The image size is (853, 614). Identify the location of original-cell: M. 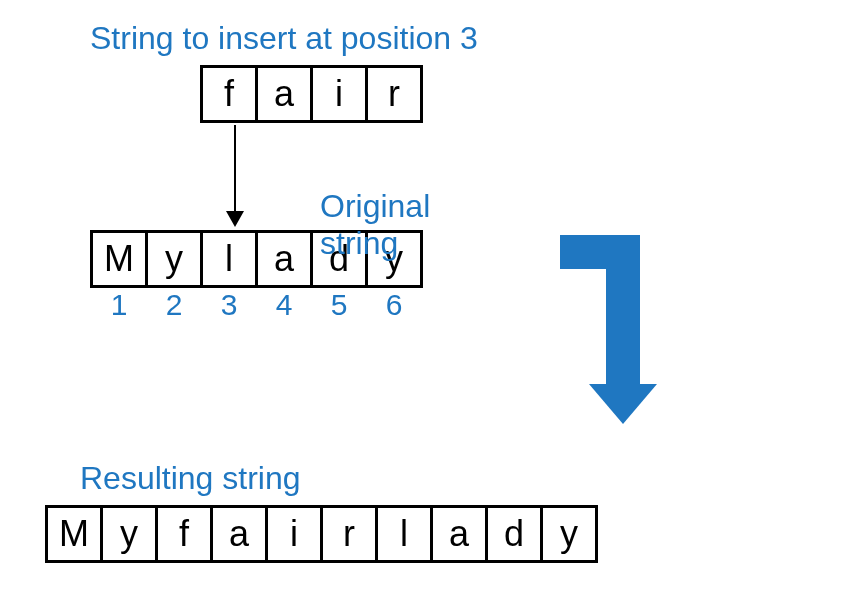
(119, 259).